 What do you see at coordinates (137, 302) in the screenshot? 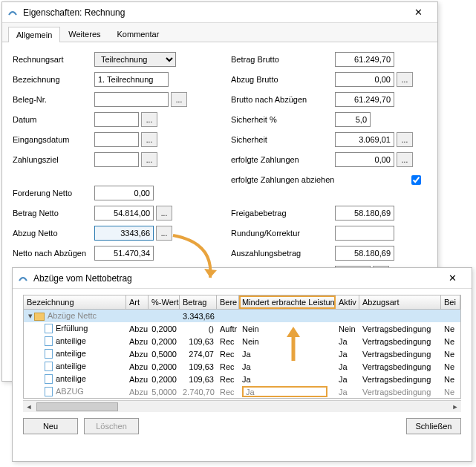
I see `col-art: Art` at bounding box center [137, 302].